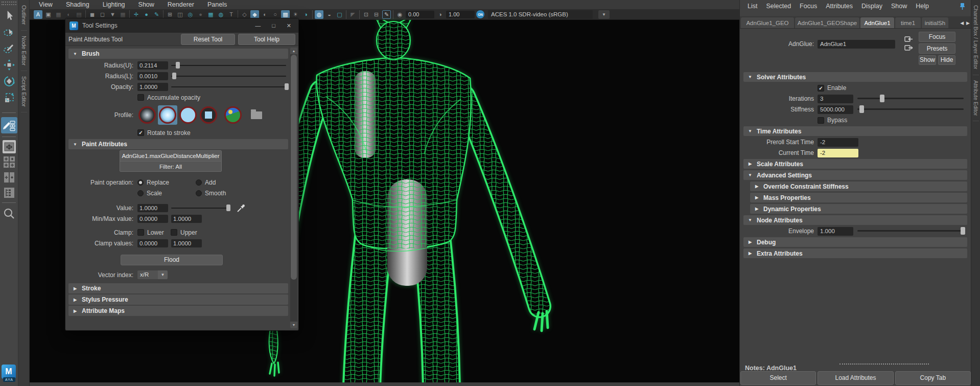 This screenshot has height=386, width=980. What do you see at coordinates (9, 147) in the screenshot?
I see `single-pane-layout-button` at bounding box center [9, 147].